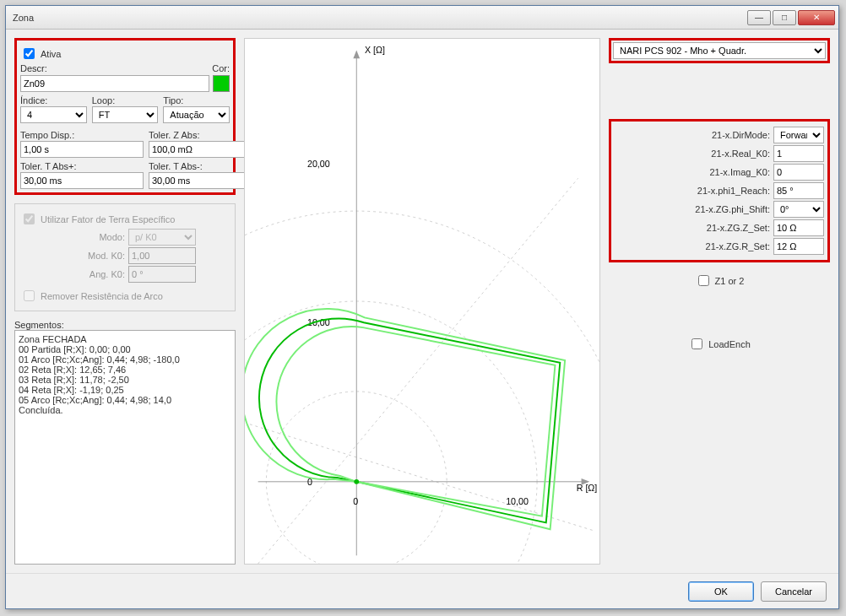  What do you see at coordinates (82, 135) in the screenshot?
I see `tempo-disp-label: Tempo Disp.:` at bounding box center [82, 135].